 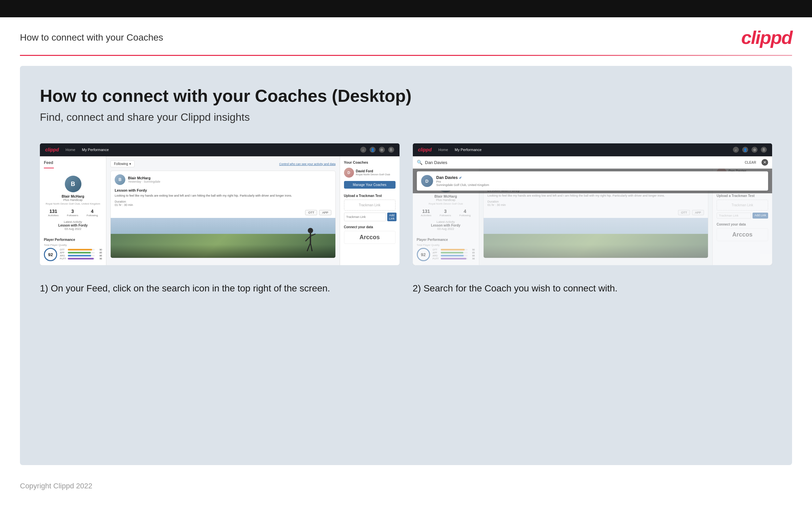 What do you see at coordinates (81, 250) in the screenshot?
I see `bar-ott: OTT 90` at bounding box center [81, 250].